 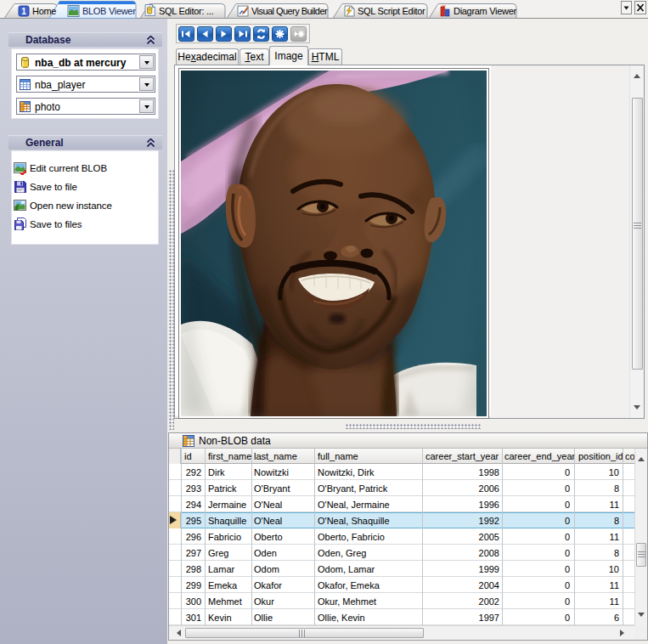 What do you see at coordinates (109, 11) in the screenshot?
I see `svg-text: BLOB Viewer` at bounding box center [109, 11].